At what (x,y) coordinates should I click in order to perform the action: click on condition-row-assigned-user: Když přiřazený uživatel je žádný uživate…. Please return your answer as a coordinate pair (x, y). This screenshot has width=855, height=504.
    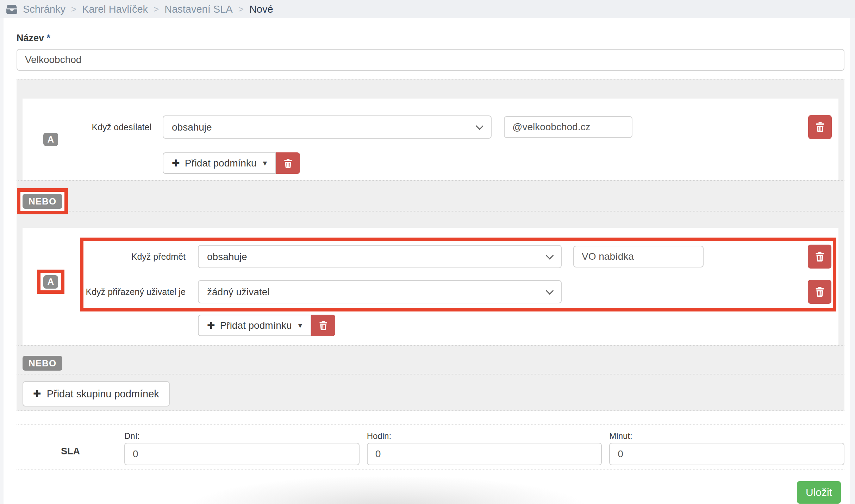
    Looking at the image, I should click on (444, 292).